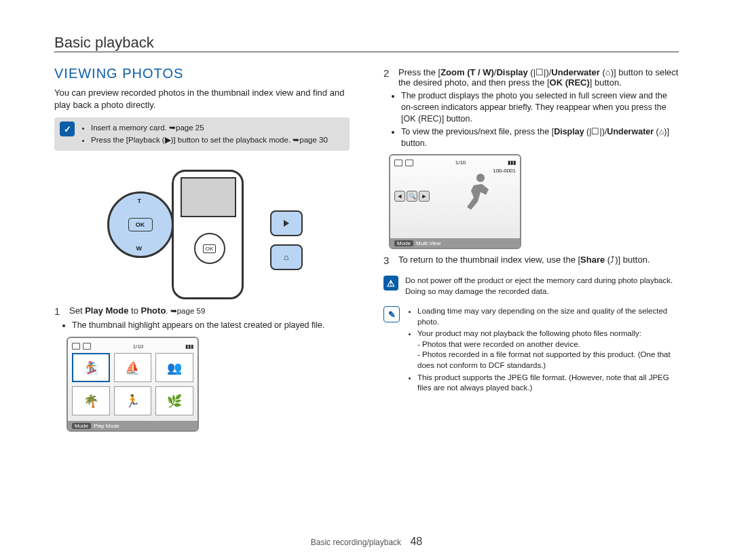 Image resolution: width=733 pixels, height=560 pixels. I want to click on page-title: Basic playback, so click(366, 43).